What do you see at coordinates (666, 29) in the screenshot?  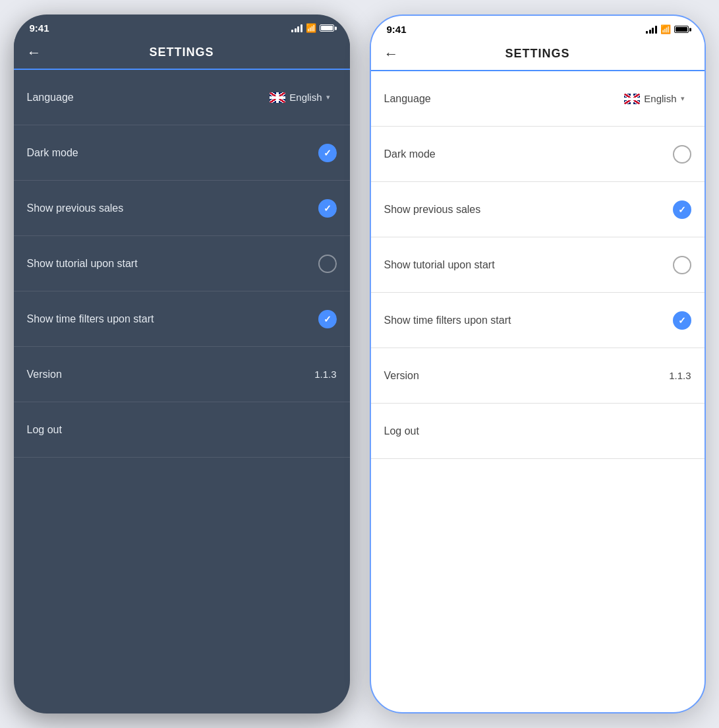 I see `wifi-icon-light: 📶` at bounding box center [666, 29].